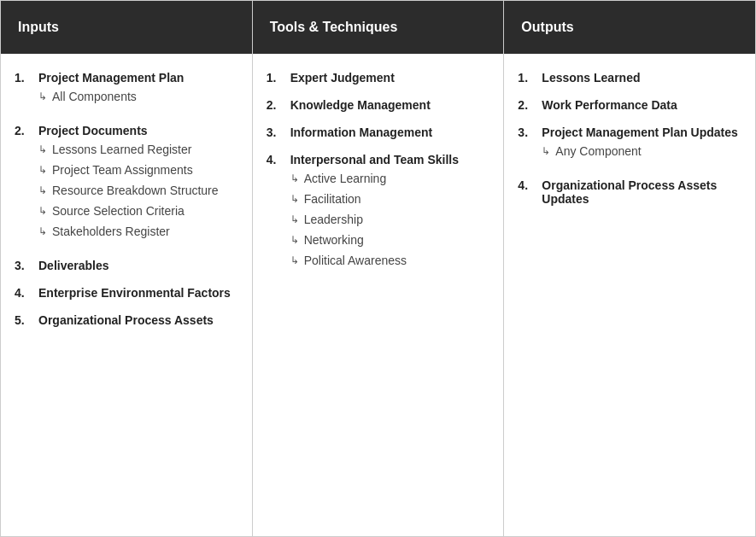  Describe the element at coordinates (630, 145) in the screenshot. I see `list-item: 3.Project Management Plan Updates↳Any Co…` at that location.